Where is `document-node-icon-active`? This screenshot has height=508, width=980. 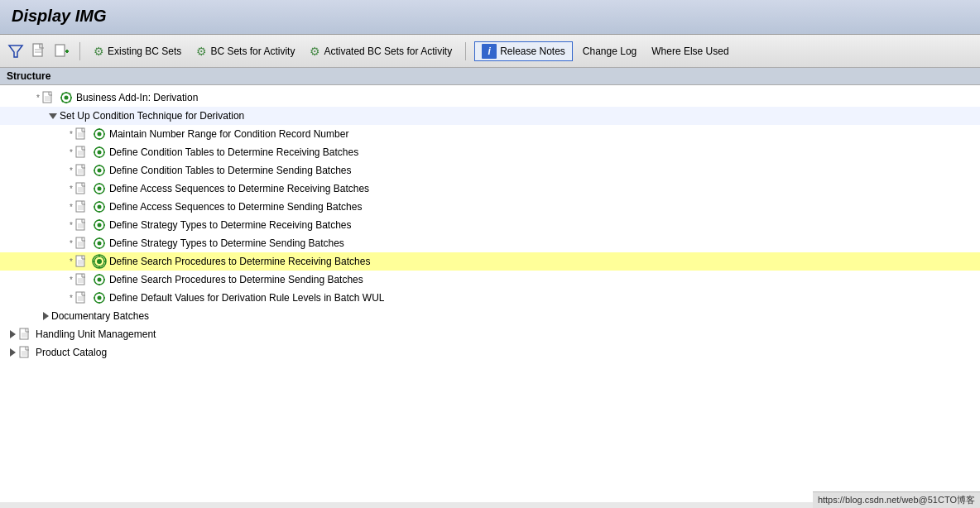 document-node-icon-active is located at coordinates (82, 261).